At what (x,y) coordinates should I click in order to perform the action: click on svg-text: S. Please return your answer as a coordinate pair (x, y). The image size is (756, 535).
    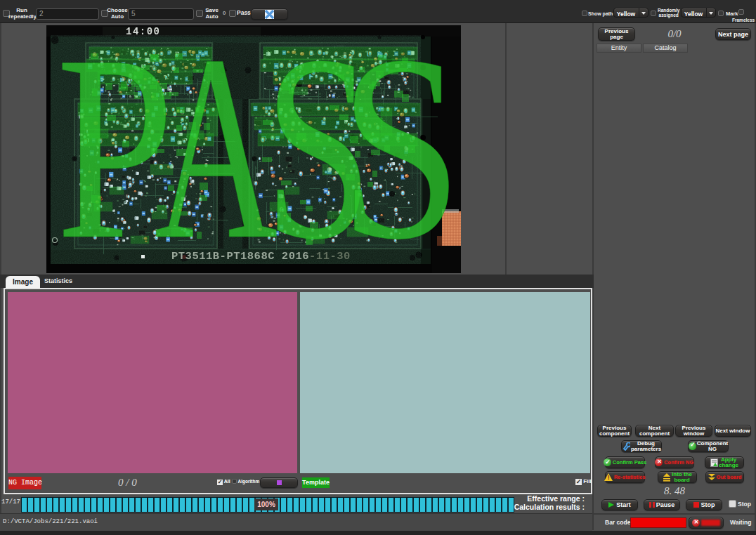
    Looking at the image, I should click on (400, 149).